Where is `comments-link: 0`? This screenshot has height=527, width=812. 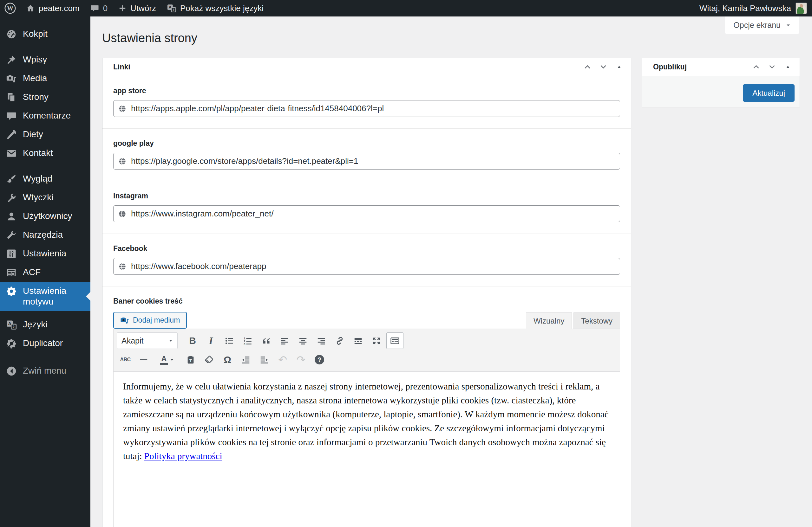 comments-link: 0 is located at coordinates (99, 8).